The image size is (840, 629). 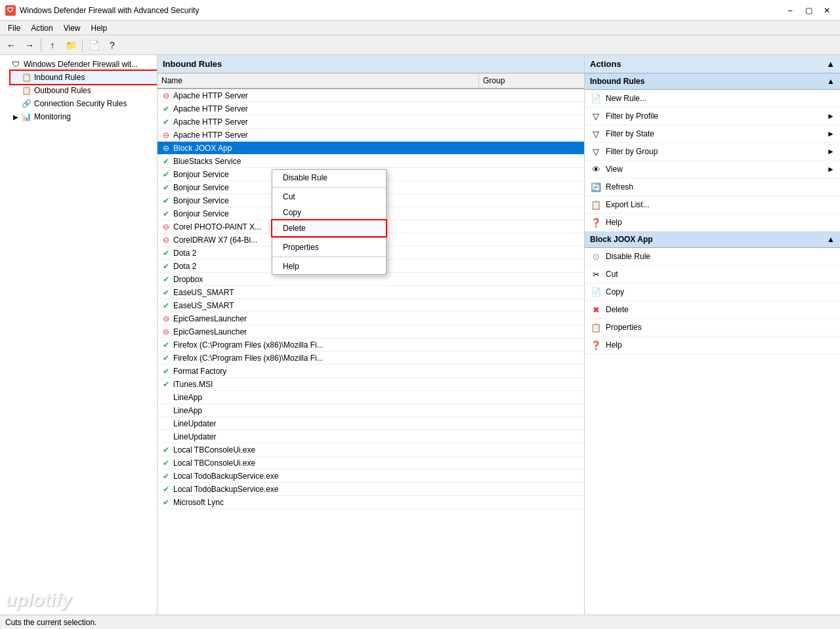 What do you see at coordinates (329, 197) in the screenshot?
I see `context-menu-cut: Cut` at bounding box center [329, 197].